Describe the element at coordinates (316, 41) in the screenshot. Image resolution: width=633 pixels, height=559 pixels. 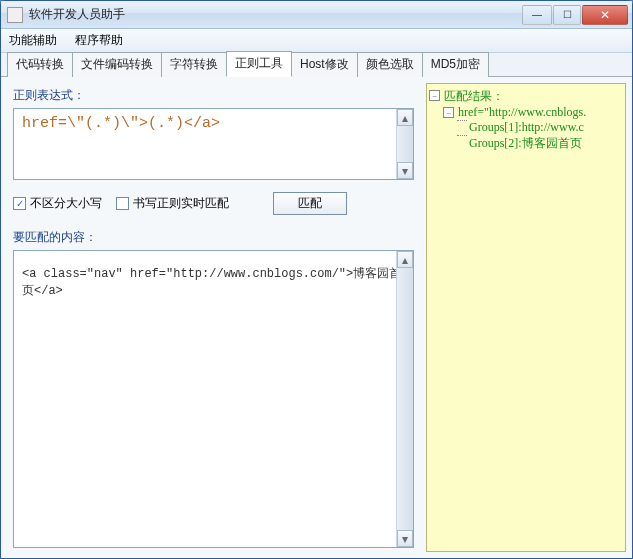
I see `menubar: 功能辅助 程序帮助` at that location.